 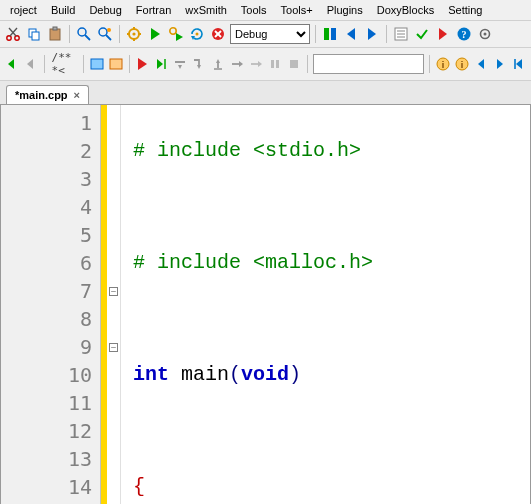 What do you see at coordinates (199, 64) in the screenshot?
I see `step-into-icon` at bounding box center [199, 64].